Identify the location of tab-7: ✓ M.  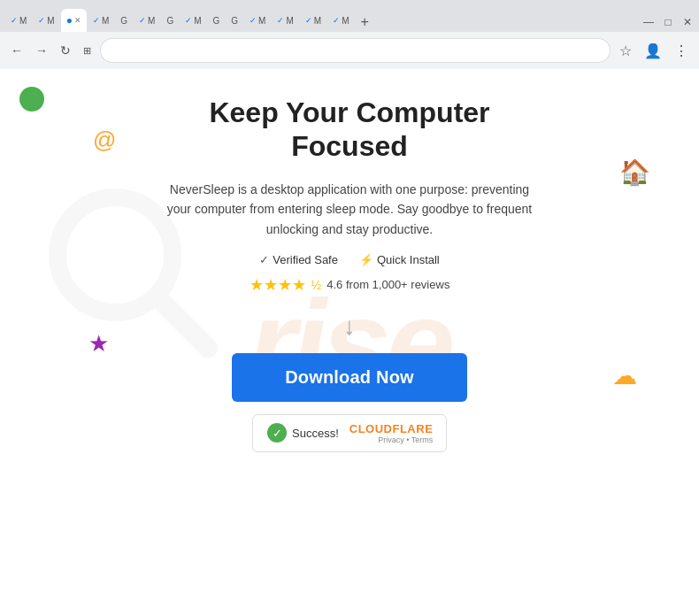
(193, 20).